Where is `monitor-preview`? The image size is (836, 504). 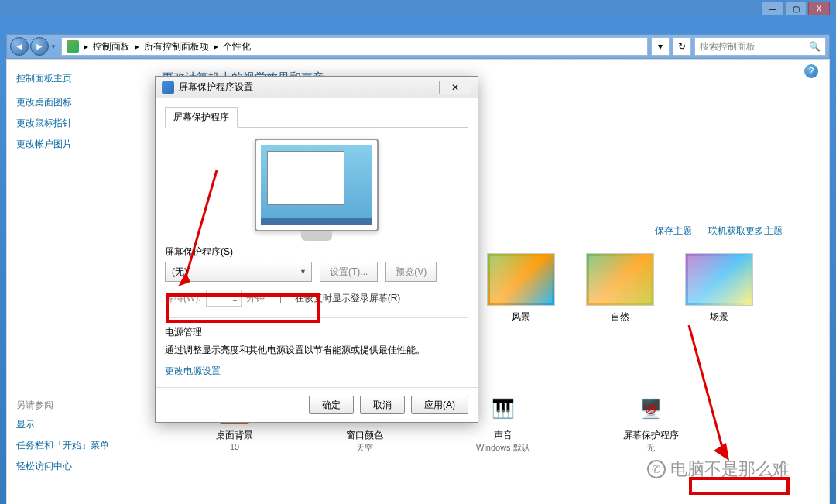 monitor-preview is located at coordinates (317, 185).